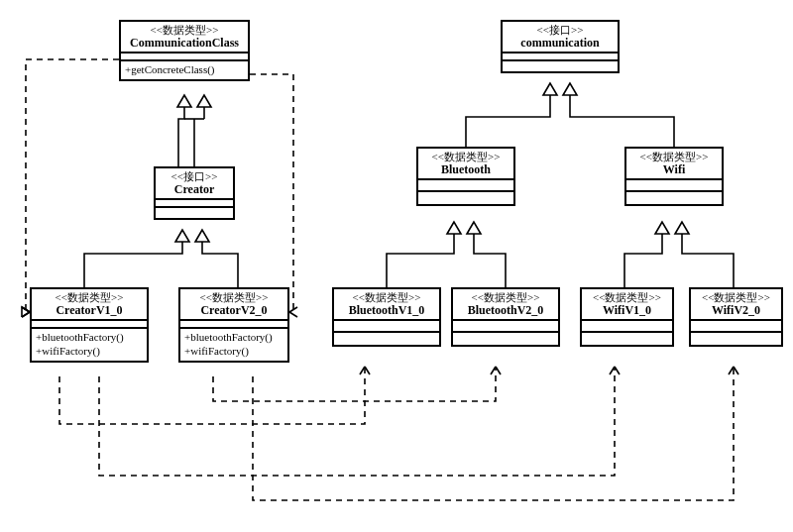 The image size is (793, 532). Describe the element at coordinates (357, 421) in the screenshot. I see `dep-v1-to-wifiv1` at that location.